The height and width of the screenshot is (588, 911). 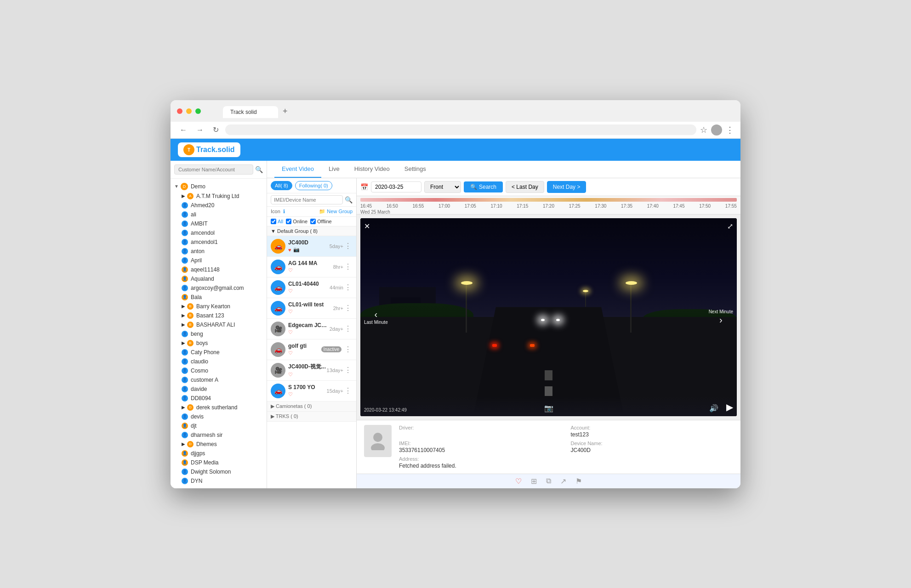 What do you see at coordinates (549, 205) in the screenshot?
I see `timeline-scroll: 16:45 16:50 16:55 17:00 17:05 17:10 17:1…` at bounding box center [549, 205].